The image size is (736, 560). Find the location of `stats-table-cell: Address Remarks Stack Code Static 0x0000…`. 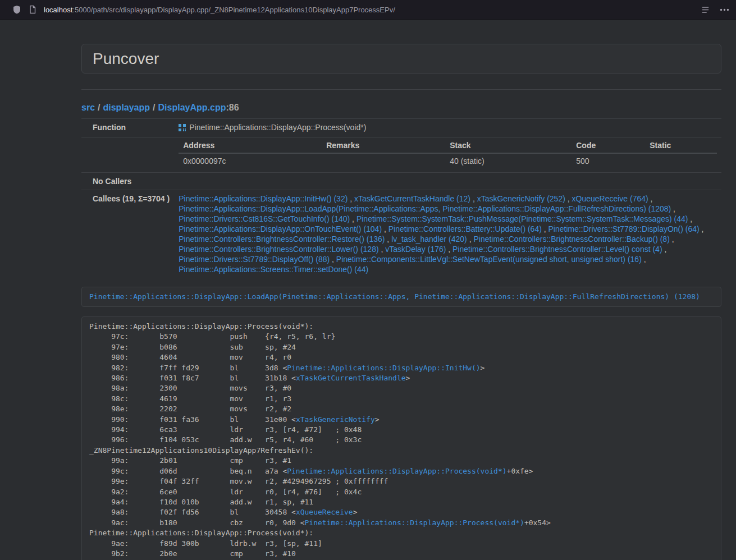

stats-table-cell: Address Remarks Stack Code Static 0x0000… is located at coordinates (448, 155).